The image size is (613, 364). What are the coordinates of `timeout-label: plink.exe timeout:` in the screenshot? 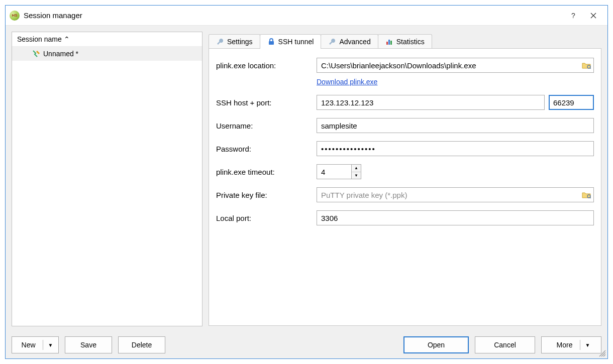 It's located at (266, 172).